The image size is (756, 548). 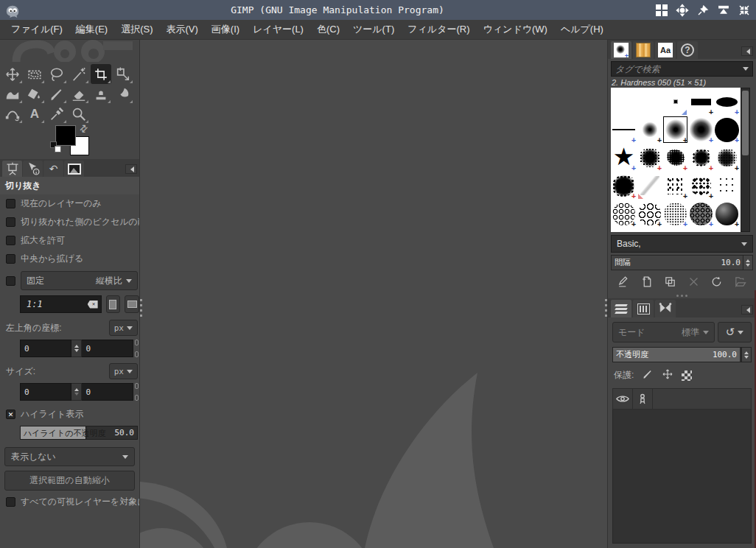 I want to click on size-width-input, so click(x=46, y=392).